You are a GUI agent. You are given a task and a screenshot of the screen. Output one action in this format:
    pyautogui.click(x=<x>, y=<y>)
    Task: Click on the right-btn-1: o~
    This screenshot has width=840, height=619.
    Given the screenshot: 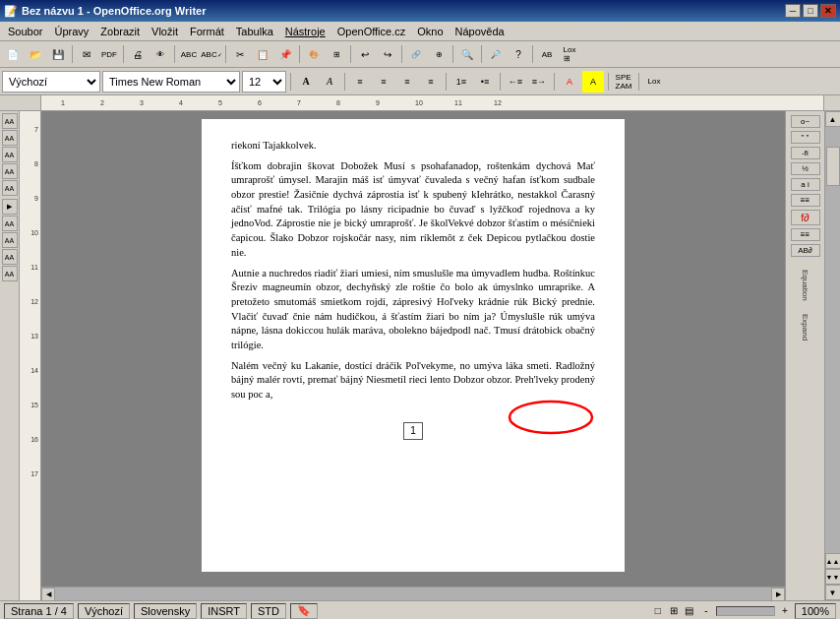 What is the action you would take?
    pyautogui.click(x=806, y=122)
    